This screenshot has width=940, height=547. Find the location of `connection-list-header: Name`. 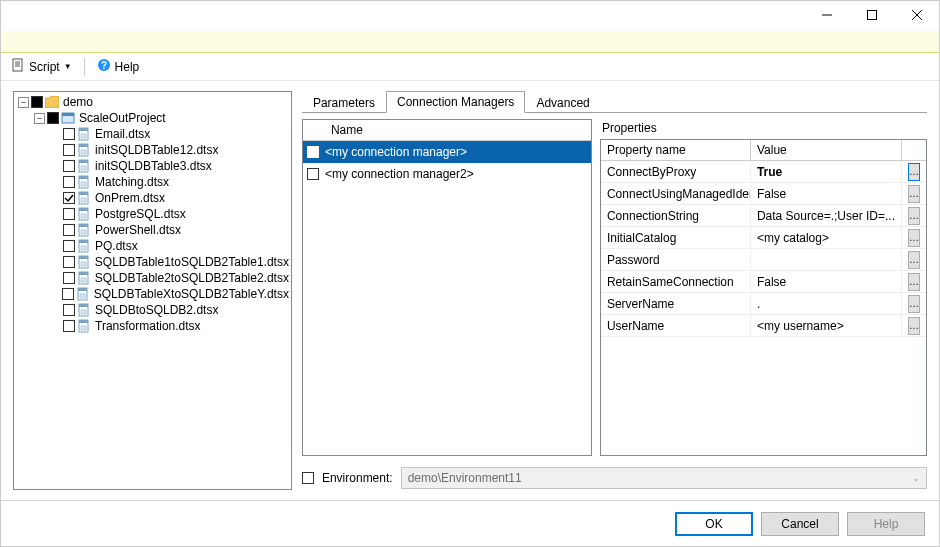

connection-list-header: Name is located at coordinates (447, 130).